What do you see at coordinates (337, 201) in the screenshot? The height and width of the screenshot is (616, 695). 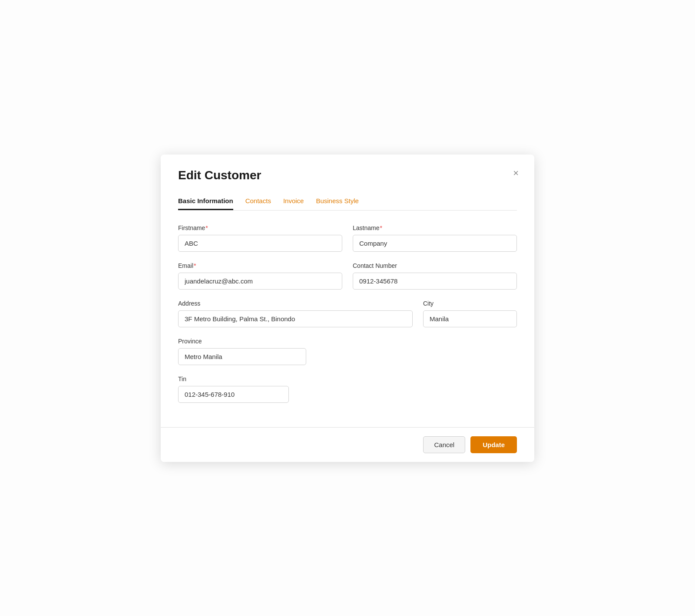 I see `tab-business-style: Business Style` at bounding box center [337, 201].